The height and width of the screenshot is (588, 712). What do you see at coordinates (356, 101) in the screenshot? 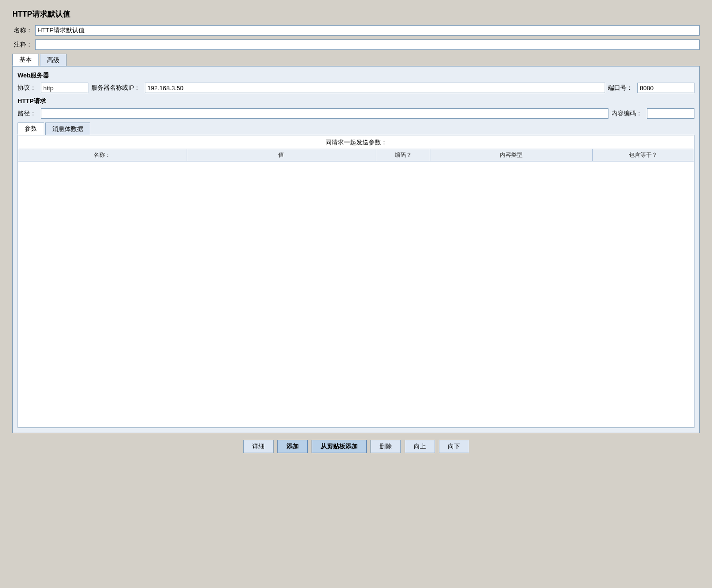
I see `http-request-header: HTTP请求` at bounding box center [356, 101].